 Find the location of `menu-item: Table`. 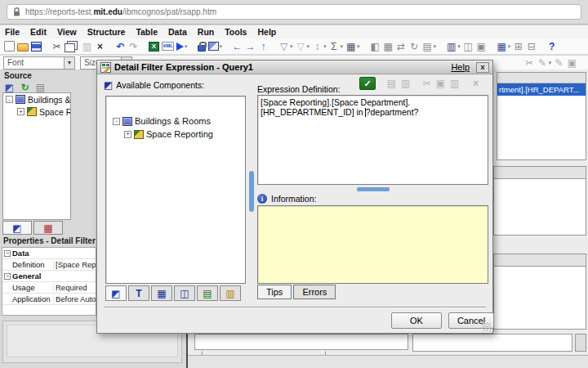

menu-item: Table is located at coordinates (147, 32).